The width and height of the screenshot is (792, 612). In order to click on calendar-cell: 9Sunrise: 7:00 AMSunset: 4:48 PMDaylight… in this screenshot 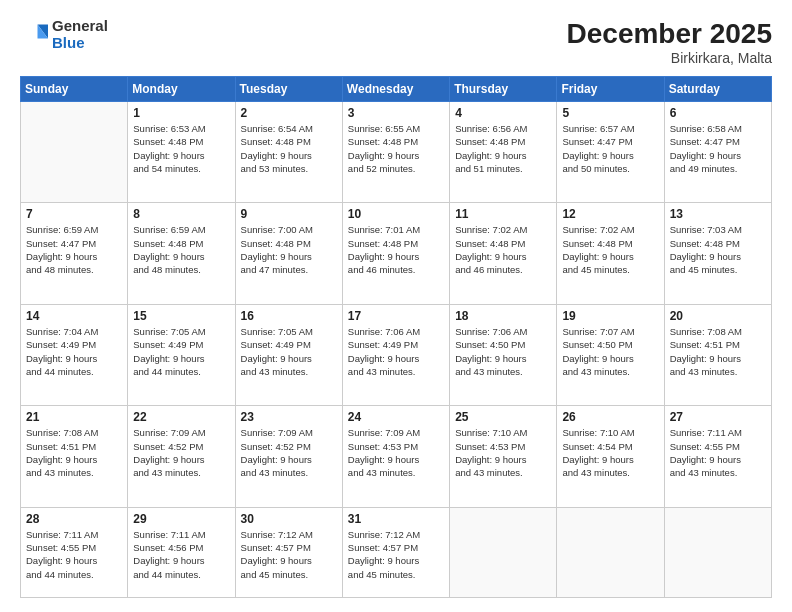, I will do `click(288, 254)`.